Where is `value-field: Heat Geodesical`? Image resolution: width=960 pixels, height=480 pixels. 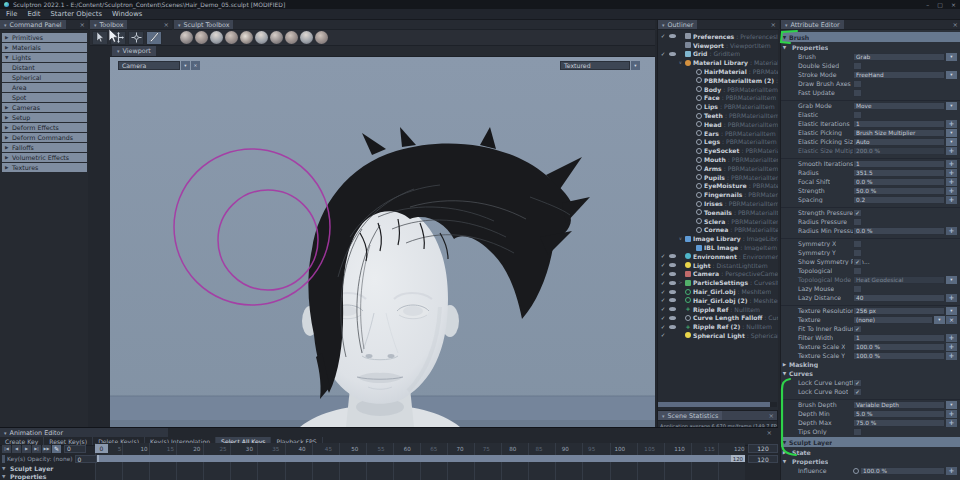 value-field: Heat Geodesical is located at coordinates (899, 280).